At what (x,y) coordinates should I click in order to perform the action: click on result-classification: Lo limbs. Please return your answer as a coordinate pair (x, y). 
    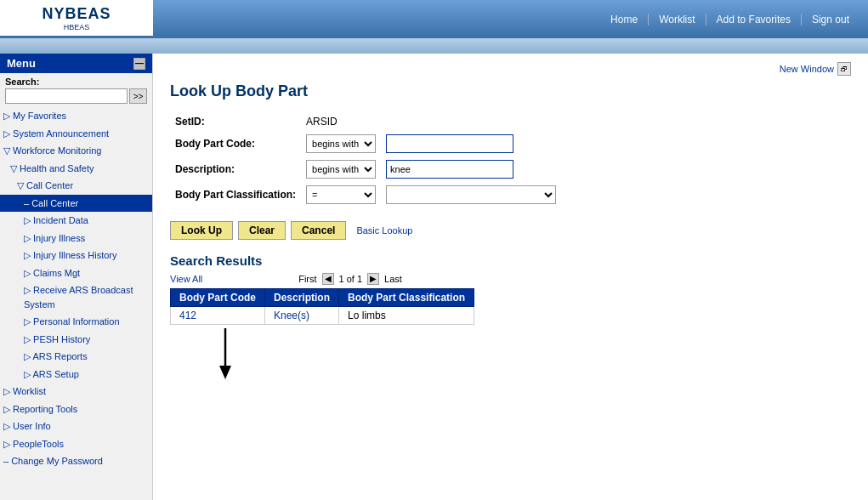
    Looking at the image, I should click on (406, 316).